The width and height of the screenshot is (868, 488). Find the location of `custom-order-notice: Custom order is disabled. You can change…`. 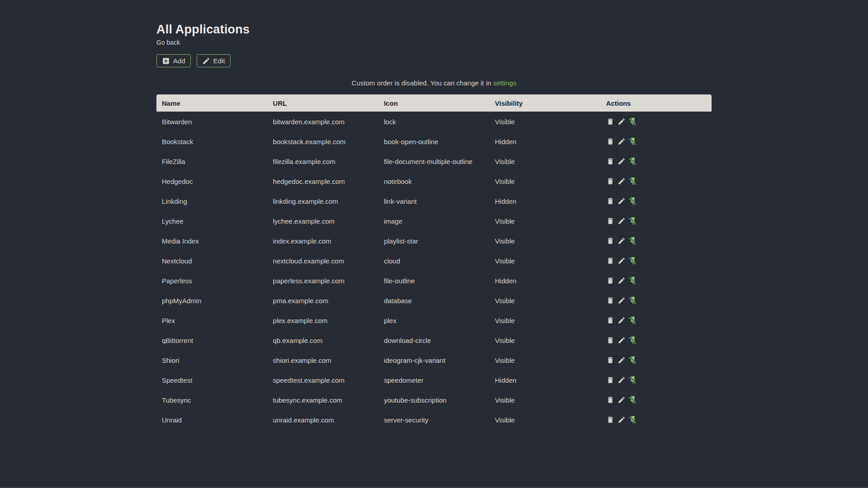

custom-order-notice: Custom order is disabled. You can change… is located at coordinates (434, 83).